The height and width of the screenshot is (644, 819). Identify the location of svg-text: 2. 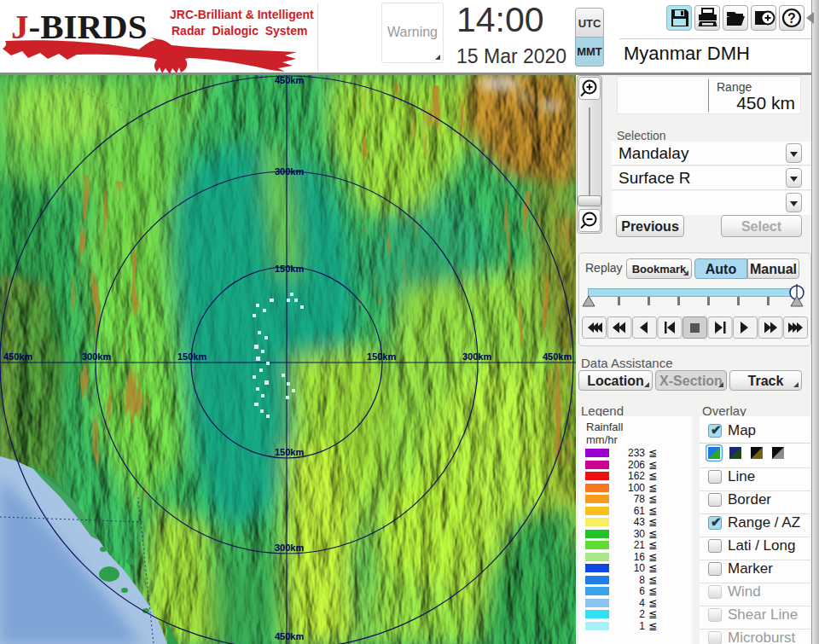
(642, 614).